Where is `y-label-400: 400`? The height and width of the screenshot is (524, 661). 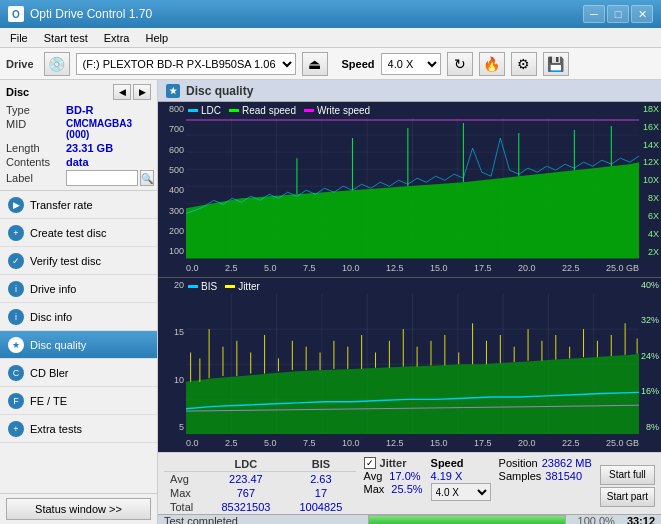 y-label-400: 400 is located at coordinates (172, 190).